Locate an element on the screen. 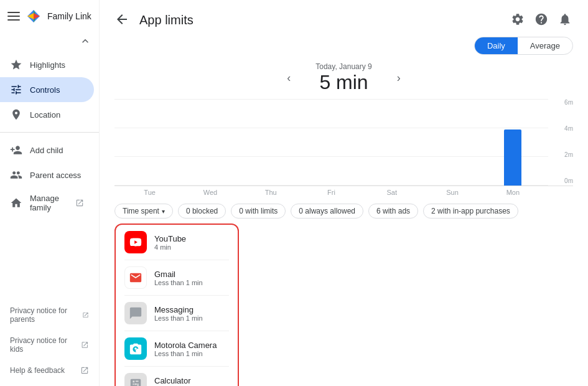 The height and width of the screenshot is (386, 588). chip-label-with-limits: 0 with limits is located at coordinates (258, 211).